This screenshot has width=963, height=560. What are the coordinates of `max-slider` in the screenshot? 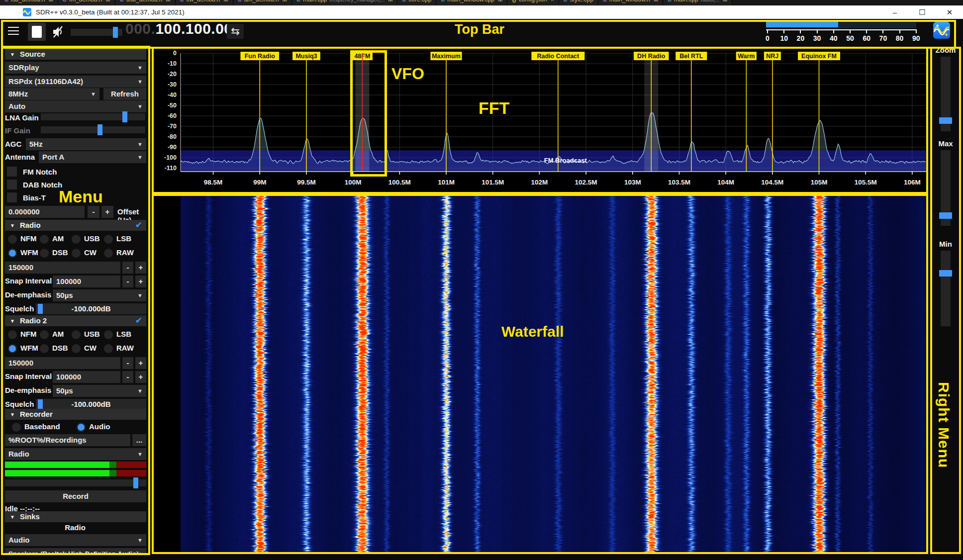 It's located at (946, 188).